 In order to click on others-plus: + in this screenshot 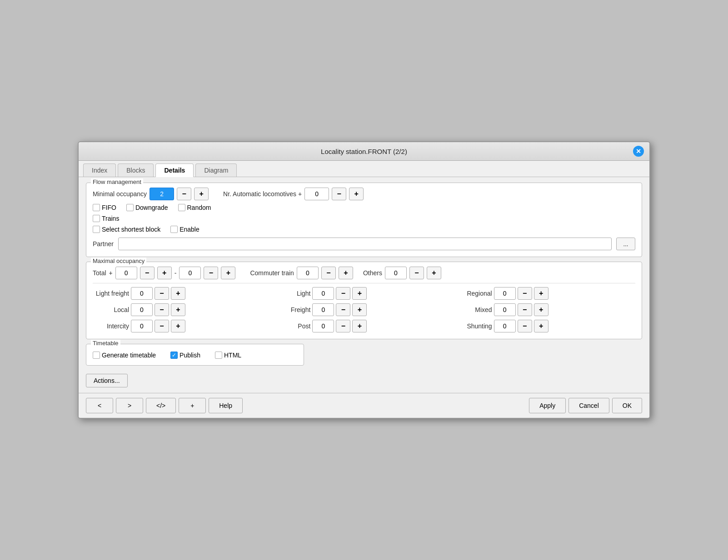, I will do `click(434, 273)`.